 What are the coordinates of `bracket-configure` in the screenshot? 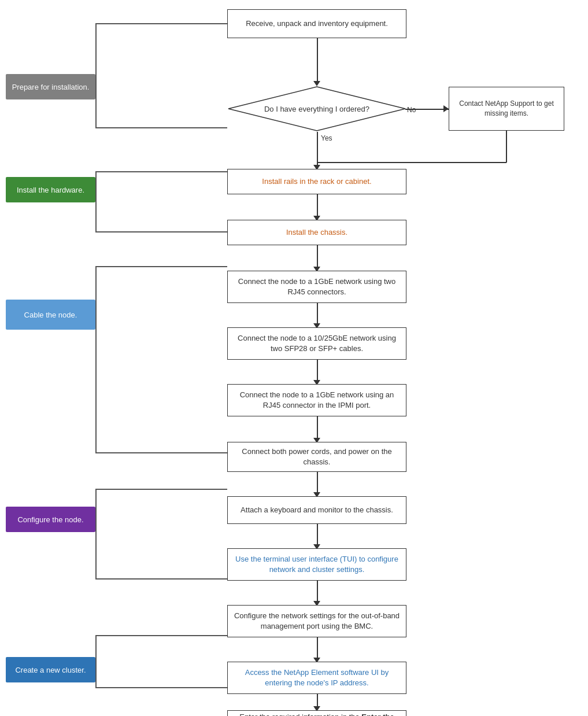 It's located at (96, 533).